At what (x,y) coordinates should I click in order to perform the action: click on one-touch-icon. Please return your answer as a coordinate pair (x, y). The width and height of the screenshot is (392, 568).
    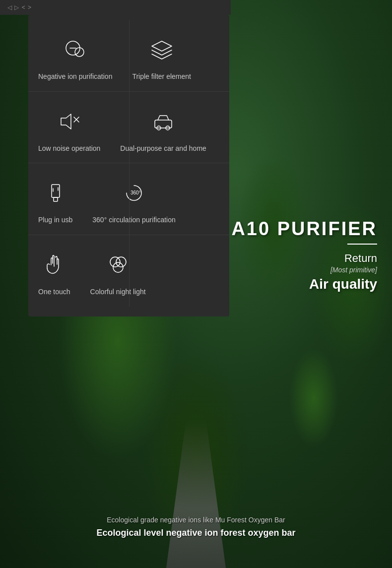
    Looking at the image, I should click on (54, 265).